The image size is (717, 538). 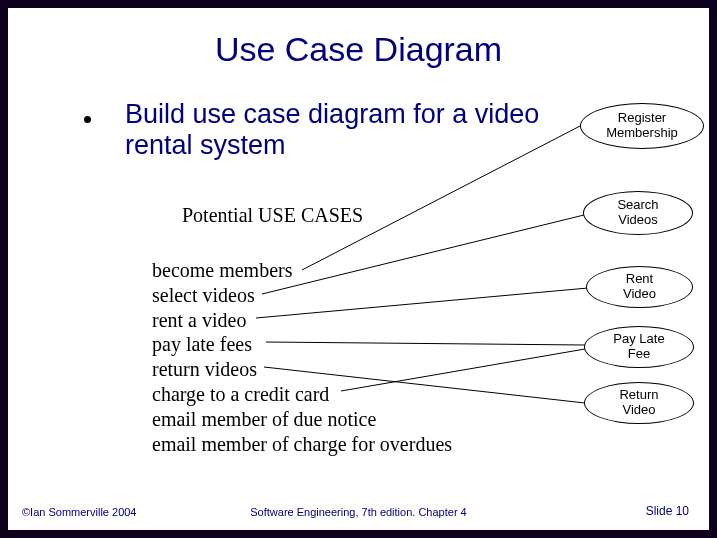 What do you see at coordinates (358, 50) in the screenshot?
I see `slide-title: Use Case Diagram` at bounding box center [358, 50].